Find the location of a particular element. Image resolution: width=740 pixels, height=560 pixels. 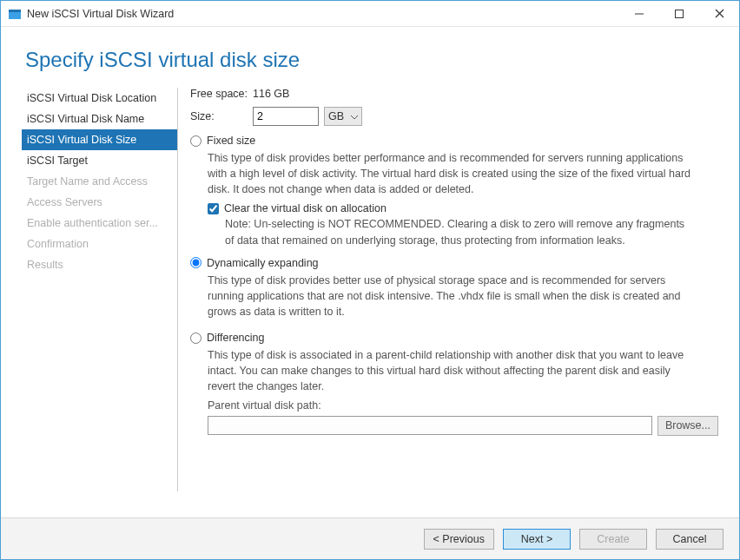

step-target: iSCSI Target is located at coordinates (99, 161).